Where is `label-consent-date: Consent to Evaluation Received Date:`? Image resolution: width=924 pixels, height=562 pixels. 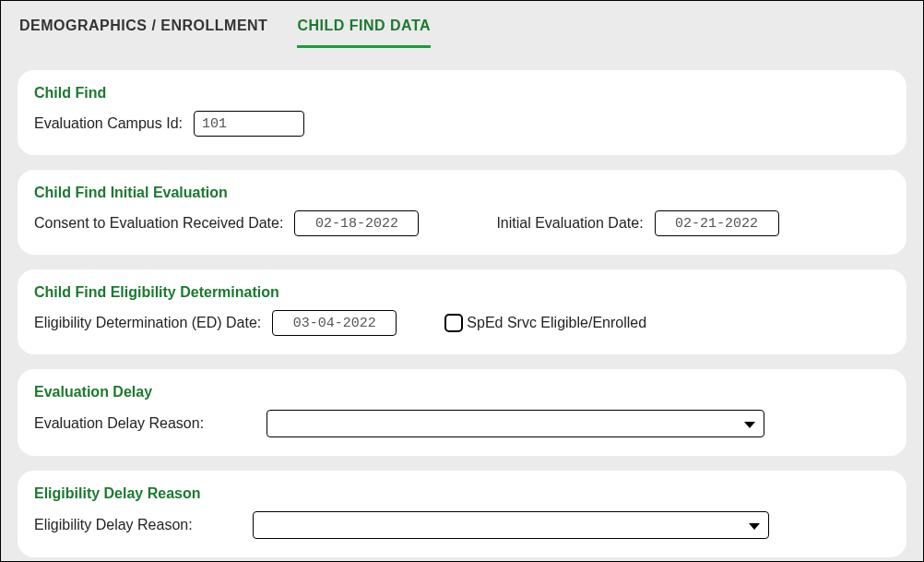 label-consent-date: Consent to Evaluation Received Date: is located at coordinates (159, 223).